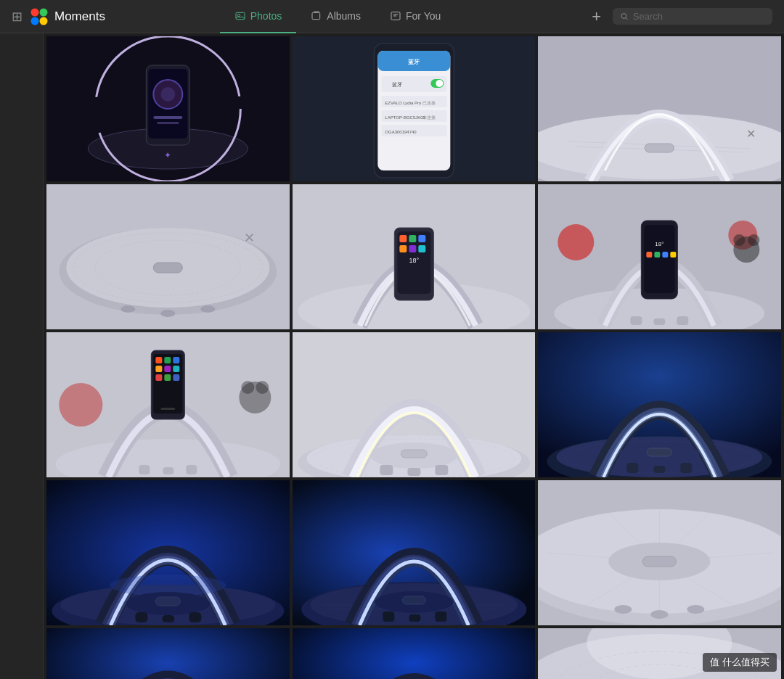  Describe the element at coordinates (22, 356) in the screenshot. I see `sidebar` at that location.